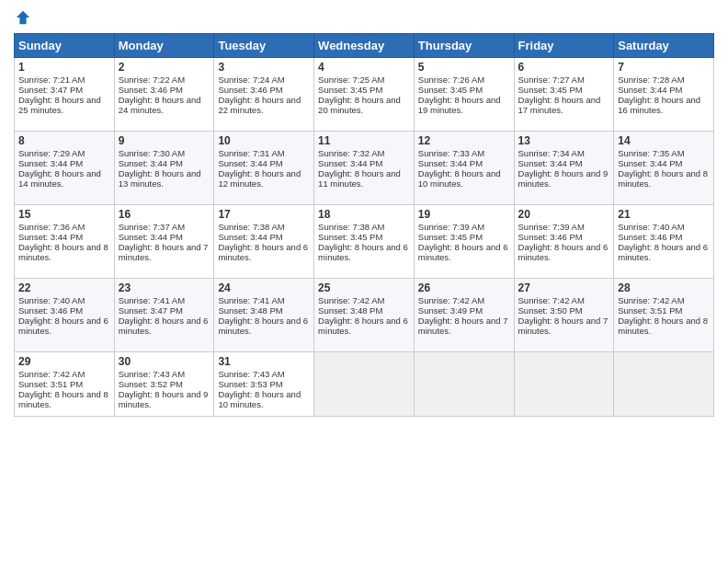 Image resolution: width=728 pixels, height=563 pixels. I want to click on sunrise-text: Sunrise: 7:28 AM, so click(651, 79).